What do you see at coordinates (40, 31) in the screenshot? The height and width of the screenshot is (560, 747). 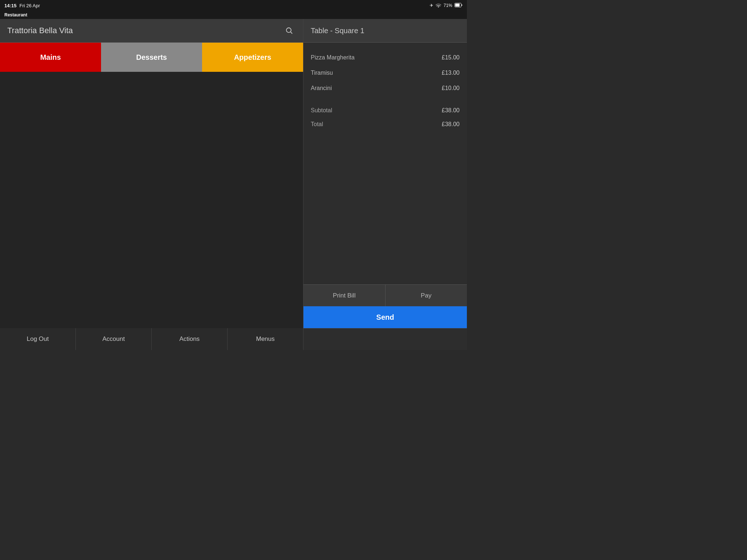 I see `restaurant-name: Trattoria Bella Vita` at bounding box center [40, 31].